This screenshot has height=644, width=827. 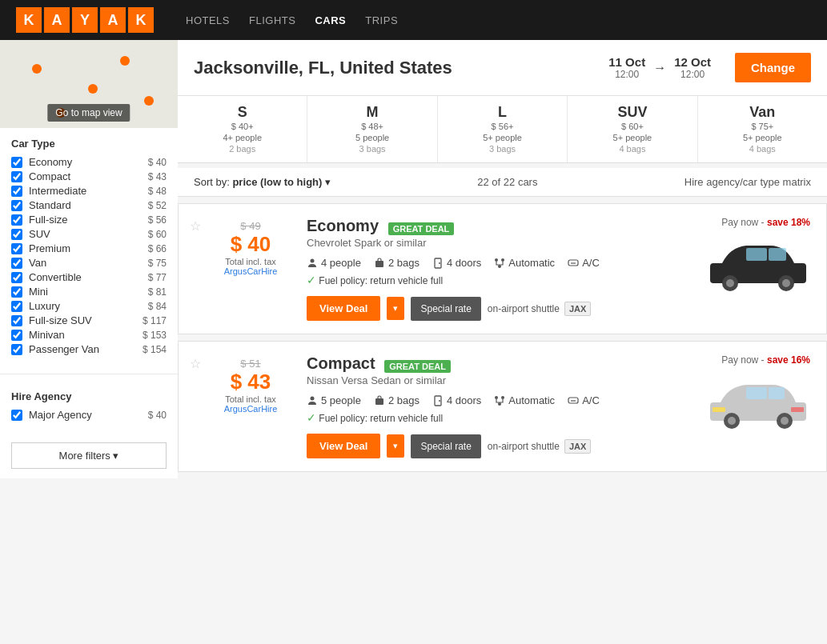 I want to click on nav-hotels: HOTELS, so click(x=208, y=21).